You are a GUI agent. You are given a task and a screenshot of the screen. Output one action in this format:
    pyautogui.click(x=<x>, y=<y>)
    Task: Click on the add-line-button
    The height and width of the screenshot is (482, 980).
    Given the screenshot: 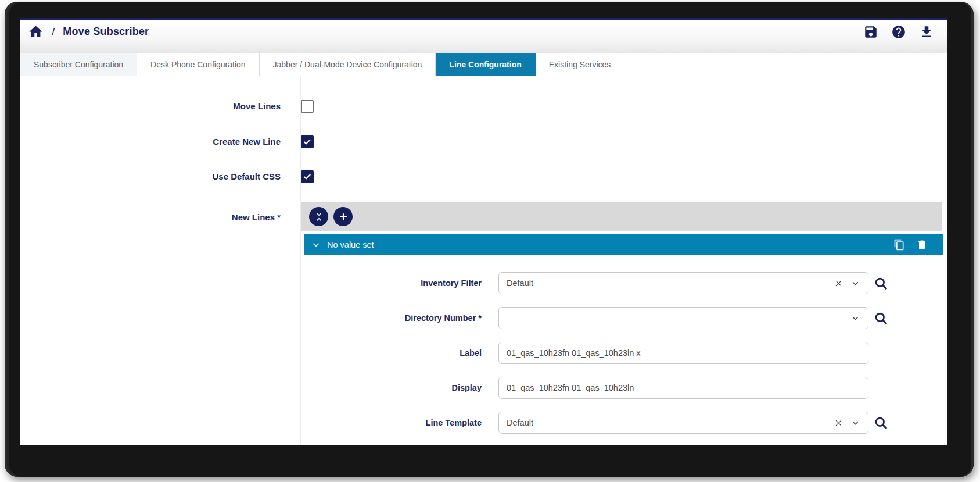 What is the action you would take?
    pyautogui.click(x=343, y=216)
    